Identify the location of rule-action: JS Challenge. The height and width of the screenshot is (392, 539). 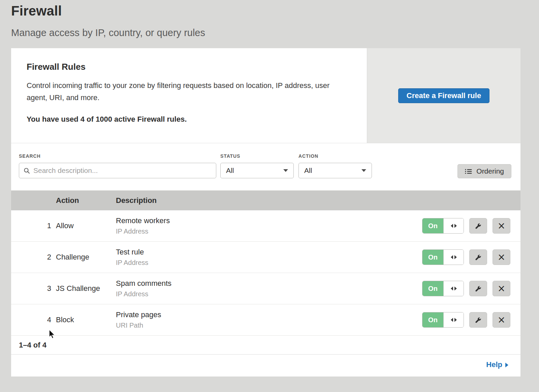
(86, 289).